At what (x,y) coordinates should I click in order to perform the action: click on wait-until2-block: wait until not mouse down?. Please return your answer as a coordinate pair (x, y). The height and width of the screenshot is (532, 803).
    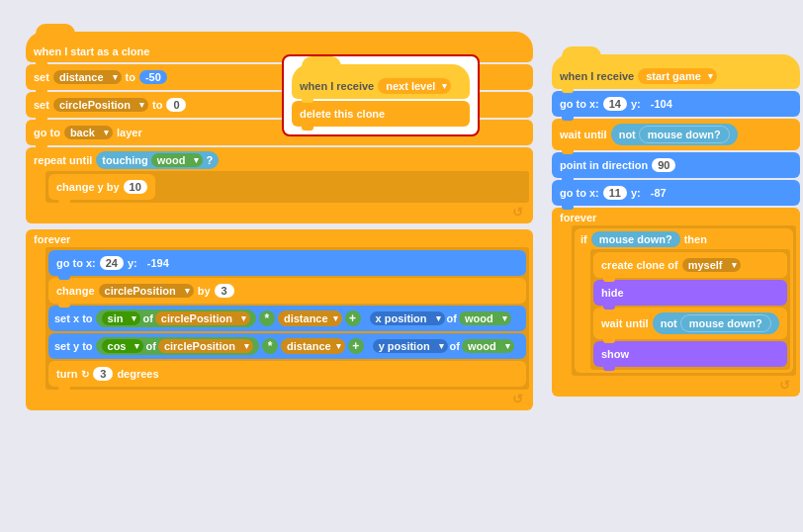
    Looking at the image, I should click on (690, 323).